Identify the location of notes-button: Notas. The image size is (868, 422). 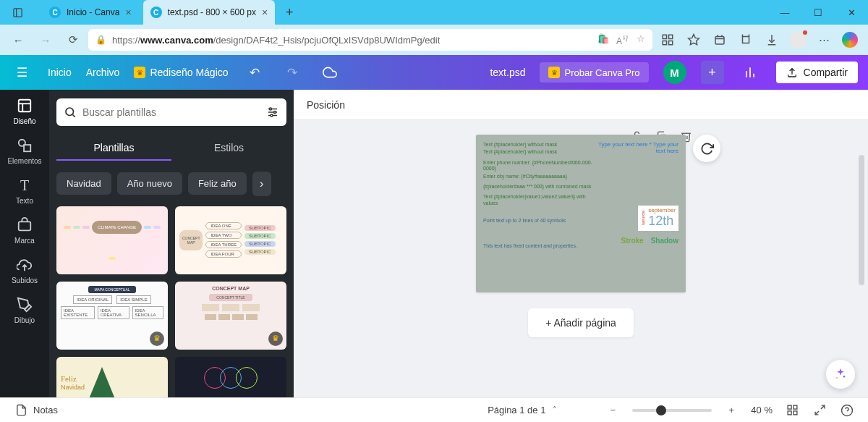
(35, 410).